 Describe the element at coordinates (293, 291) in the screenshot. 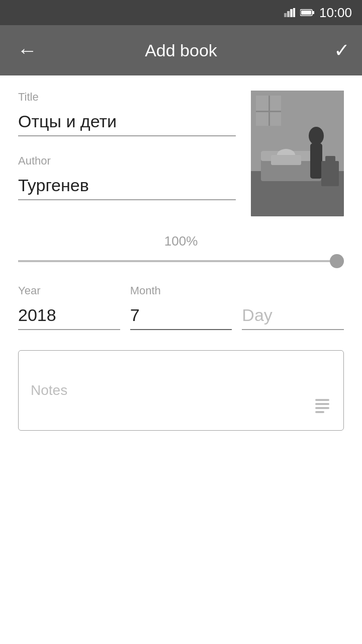

I see `day-label: Day` at that location.